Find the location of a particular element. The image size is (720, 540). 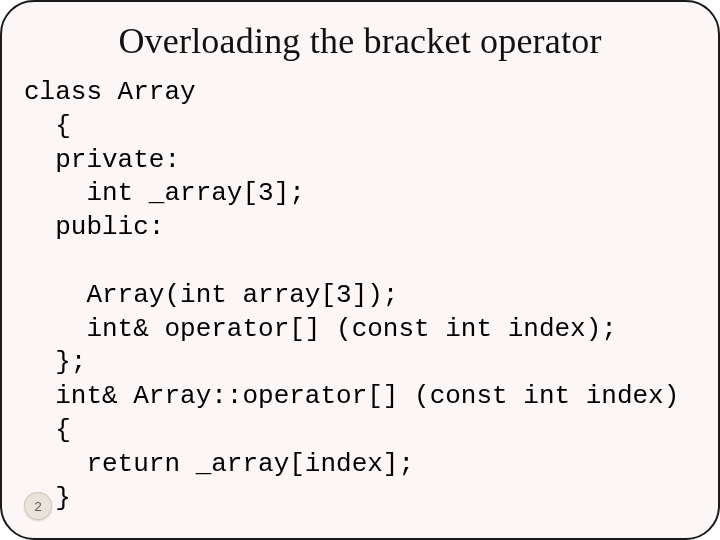

code-line: int& operator[] (const int index); is located at coordinates (320, 329).